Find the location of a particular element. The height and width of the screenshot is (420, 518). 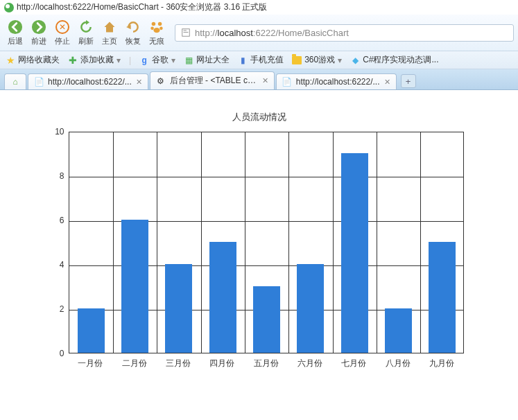

tab-strip: ⌂ 📄 http://localhost:6222/... ✕ ⚙ 后台管理 -… is located at coordinates (259, 80).